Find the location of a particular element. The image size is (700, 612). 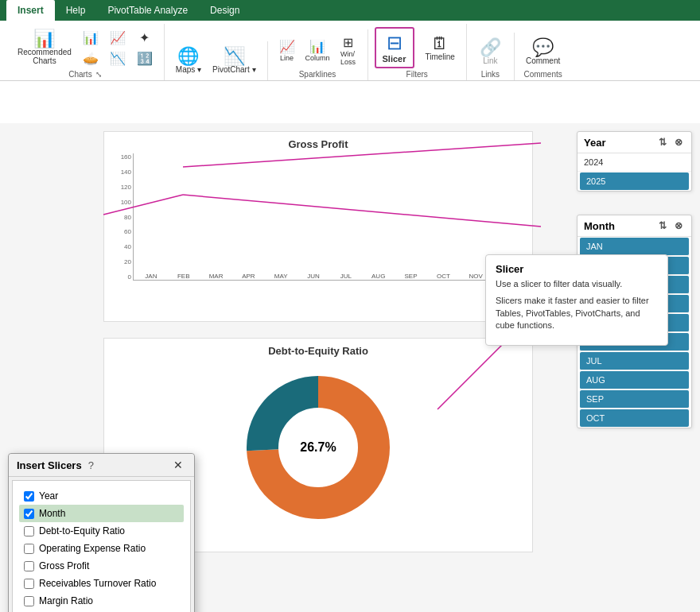

checkbox-year-label: Year is located at coordinates (49, 496).